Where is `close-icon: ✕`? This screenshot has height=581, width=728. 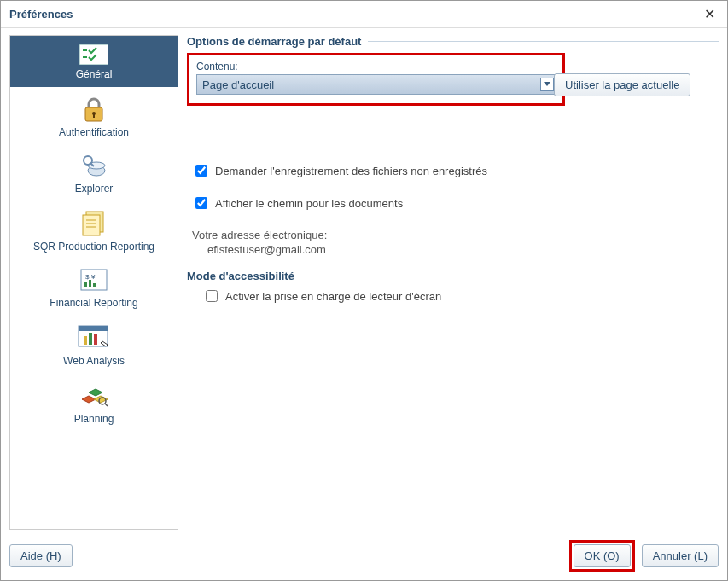 close-icon: ✕ is located at coordinates (710, 14).